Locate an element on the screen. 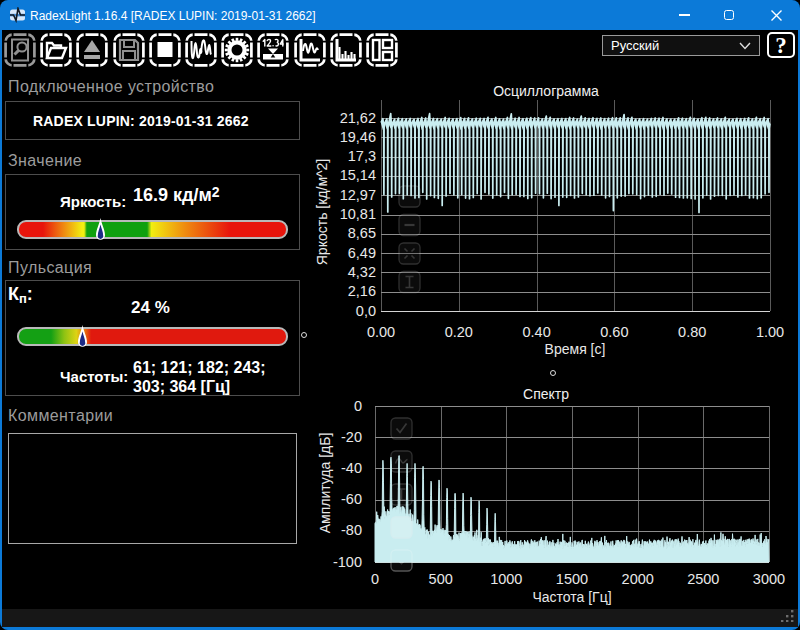 The image size is (800, 630). svg-text: -60 is located at coordinates (352, 499).